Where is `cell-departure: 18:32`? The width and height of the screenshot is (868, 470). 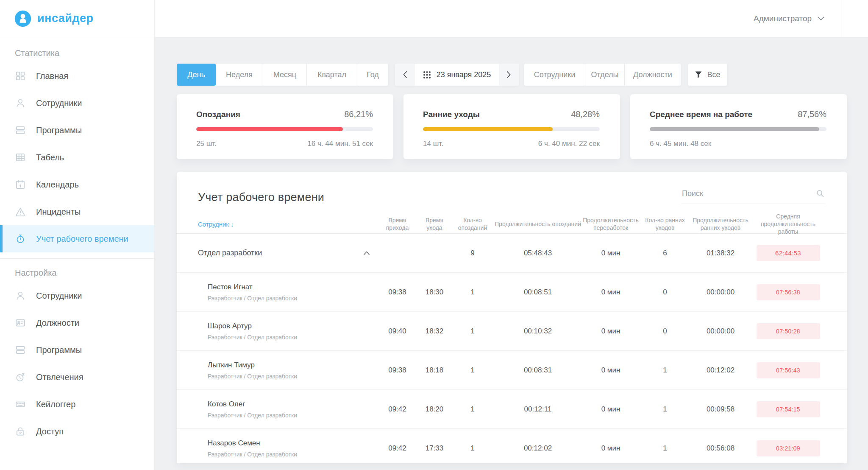
cell-departure: 18:32 is located at coordinates (434, 331).